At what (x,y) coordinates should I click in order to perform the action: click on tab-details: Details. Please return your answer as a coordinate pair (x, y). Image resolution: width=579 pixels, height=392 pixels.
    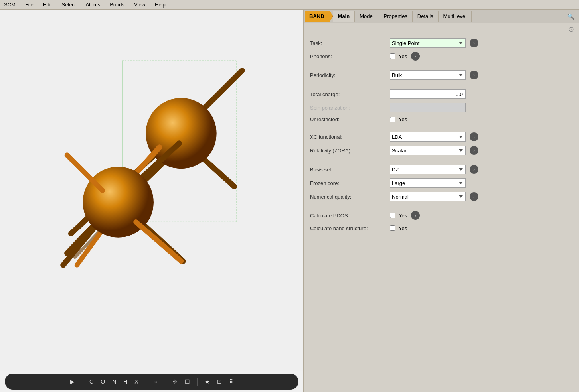
    Looking at the image, I should click on (425, 16).